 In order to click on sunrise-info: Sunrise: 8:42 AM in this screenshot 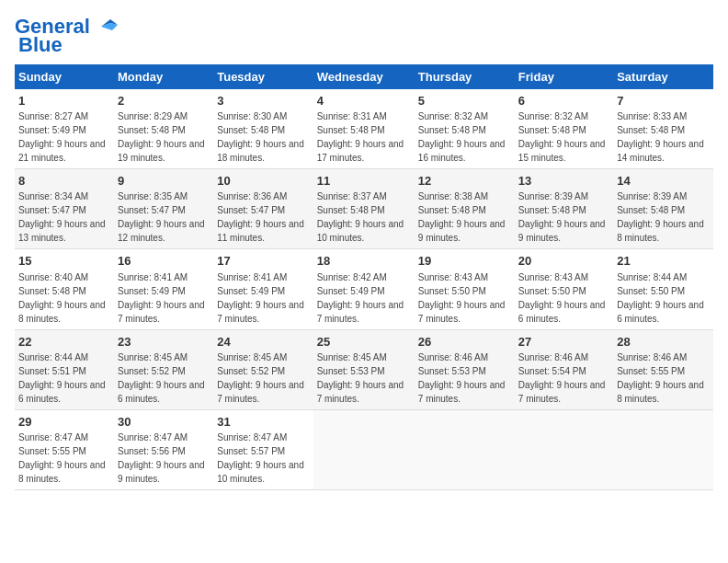, I will do `click(352, 278)`.